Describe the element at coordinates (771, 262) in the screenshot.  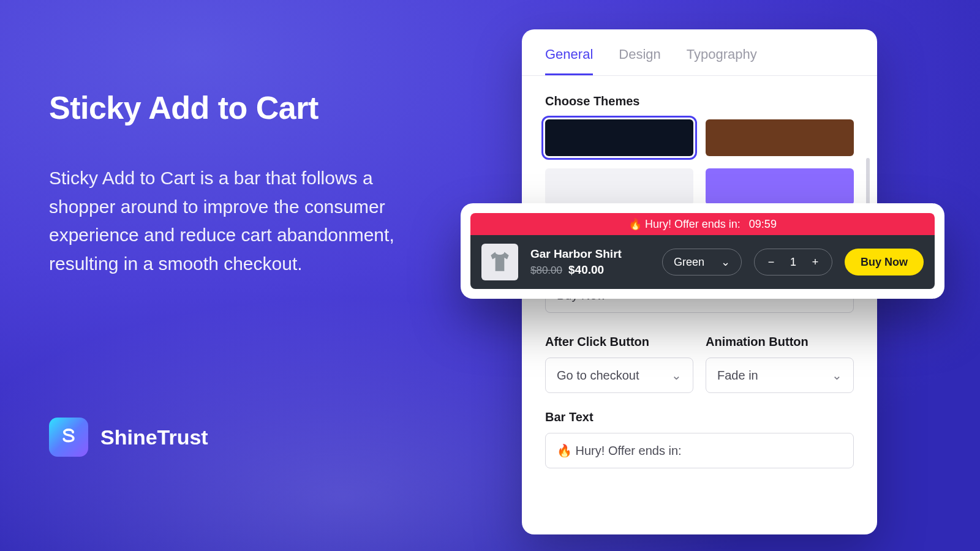
I see `qty-minus-button: −` at that location.